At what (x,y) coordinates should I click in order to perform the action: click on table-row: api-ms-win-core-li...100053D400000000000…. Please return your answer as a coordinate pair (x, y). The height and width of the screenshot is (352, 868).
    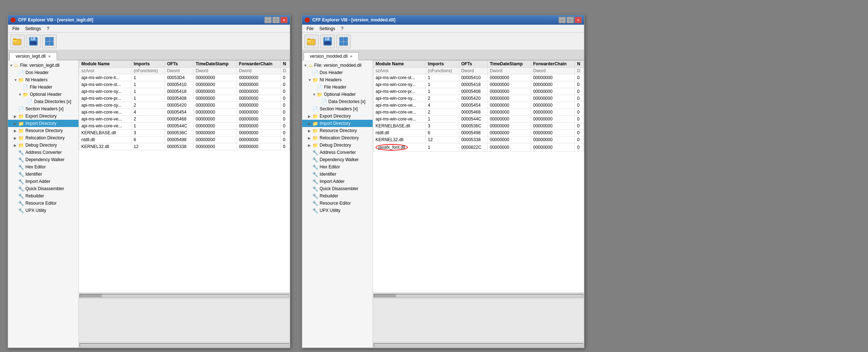
    Looking at the image, I should click on (184, 78).